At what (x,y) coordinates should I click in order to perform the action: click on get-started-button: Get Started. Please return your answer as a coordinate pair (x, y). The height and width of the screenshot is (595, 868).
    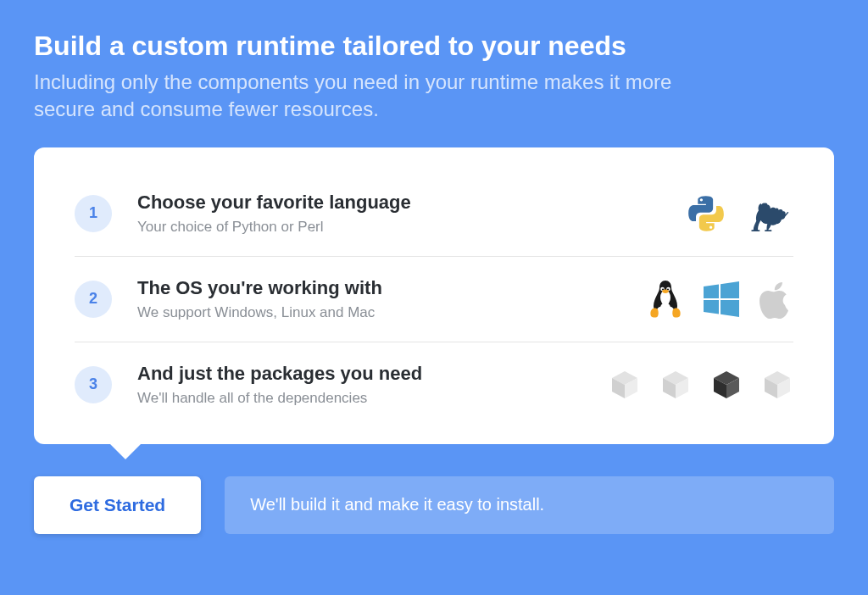
    Looking at the image, I should click on (117, 505).